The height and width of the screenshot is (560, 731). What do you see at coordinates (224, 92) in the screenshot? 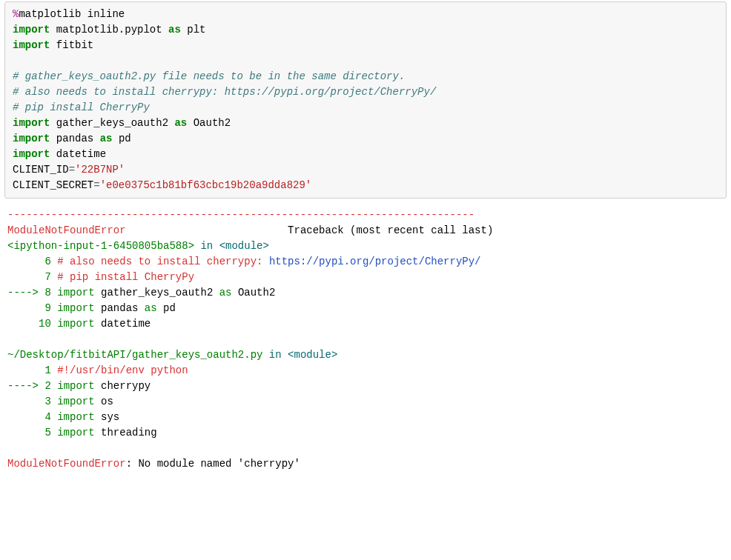
I see `comment: # also needs to install cherrypy: https:…` at bounding box center [224, 92].